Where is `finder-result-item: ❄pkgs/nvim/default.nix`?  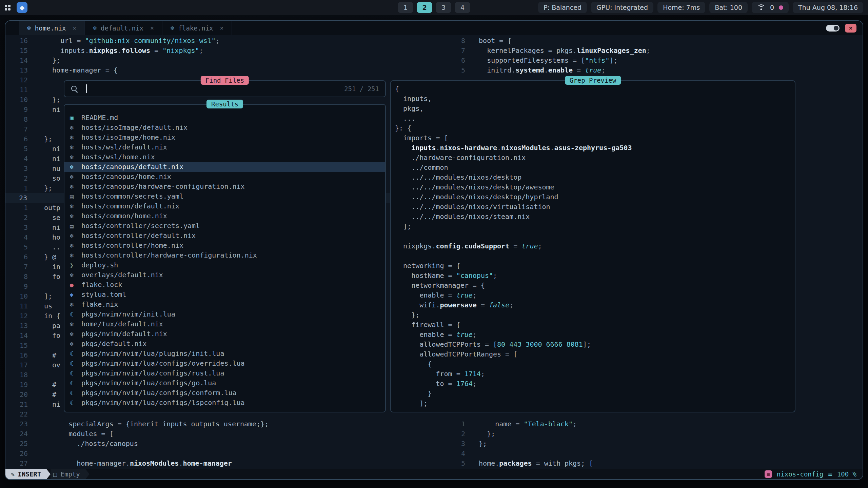
finder-result-item: ❄pkgs/nvim/default.nix is located at coordinates (225, 334).